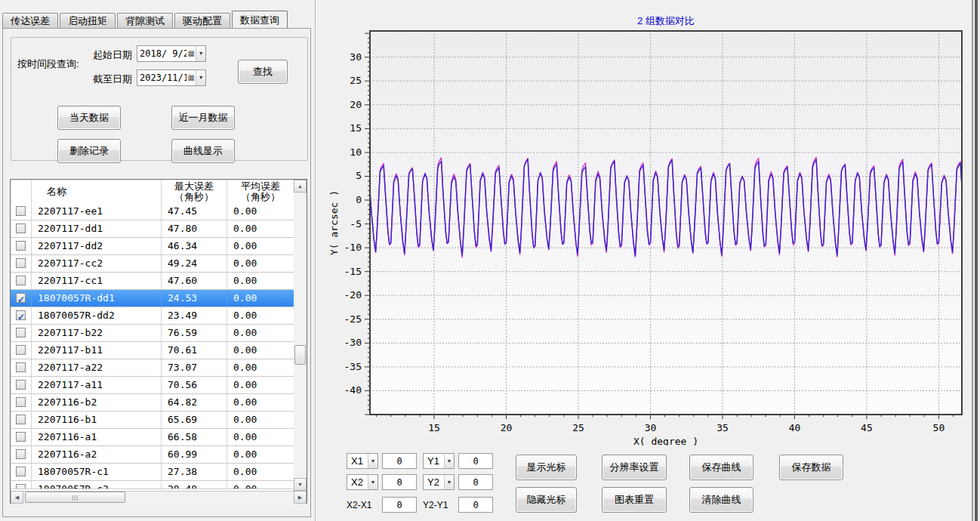 Image resolution: width=980 pixels, height=521 pixels. I want to click on table-row: 2207117-dd147.800.00, so click(153, 230).